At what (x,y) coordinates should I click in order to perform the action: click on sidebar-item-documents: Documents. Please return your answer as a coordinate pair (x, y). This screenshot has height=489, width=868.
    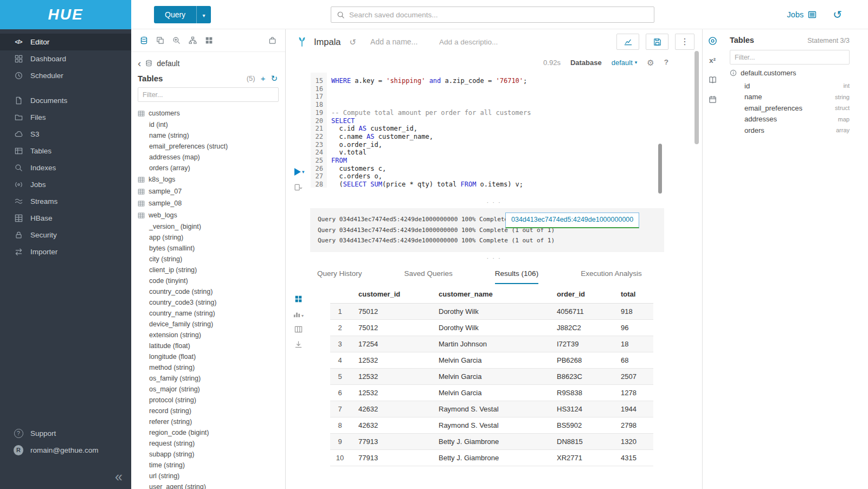
    Looking at the image, I should click on (66, 101).